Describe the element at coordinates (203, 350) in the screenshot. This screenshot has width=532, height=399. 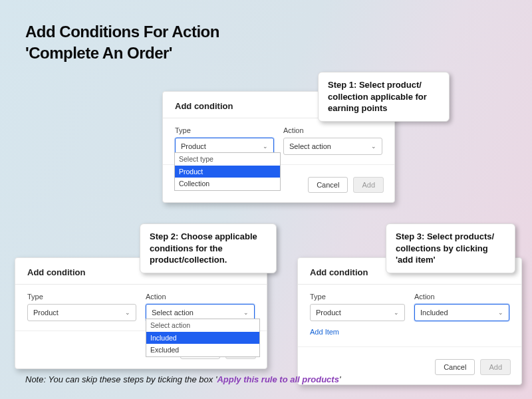
I see `dropdown-option-excluded: Excluded` at that location.